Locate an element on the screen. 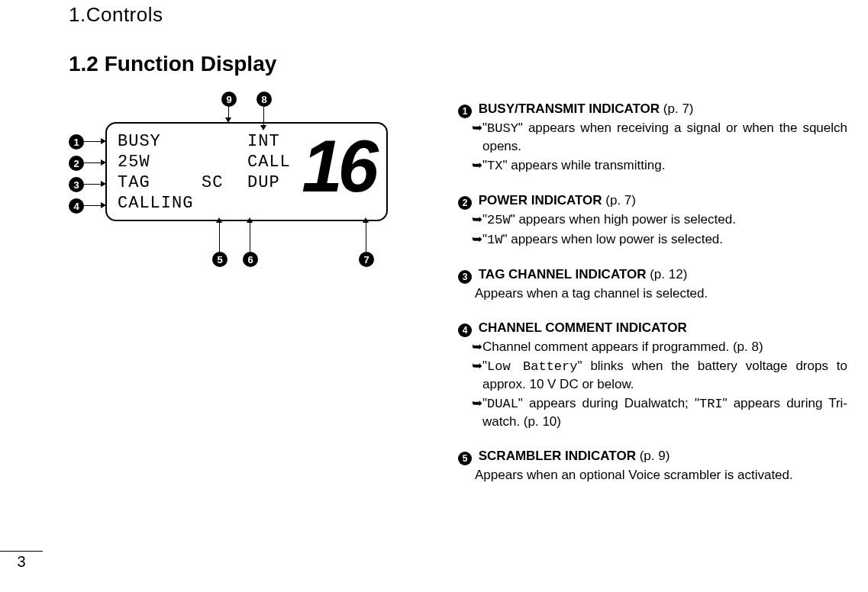 This screenshot has width=868, height=592. callout-3: 3 is located at coordinates (76, 185).